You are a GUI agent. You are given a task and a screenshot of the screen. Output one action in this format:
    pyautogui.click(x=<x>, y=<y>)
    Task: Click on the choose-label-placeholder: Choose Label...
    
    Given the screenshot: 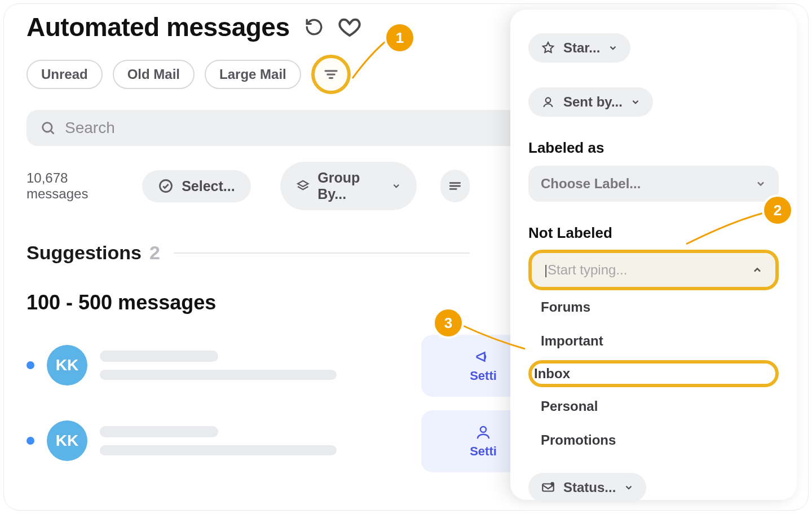 What is the action you would take?
    pyautogui.click(x=591, y=184)
    